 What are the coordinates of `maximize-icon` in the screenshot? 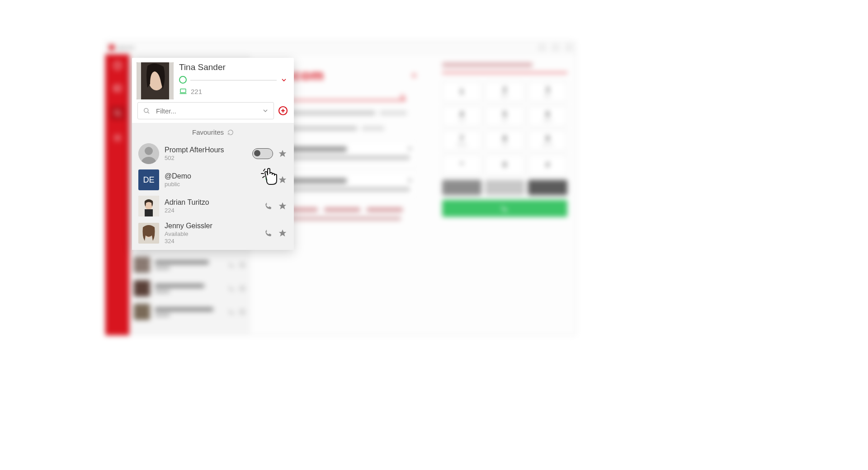 It's located at (556, 47).